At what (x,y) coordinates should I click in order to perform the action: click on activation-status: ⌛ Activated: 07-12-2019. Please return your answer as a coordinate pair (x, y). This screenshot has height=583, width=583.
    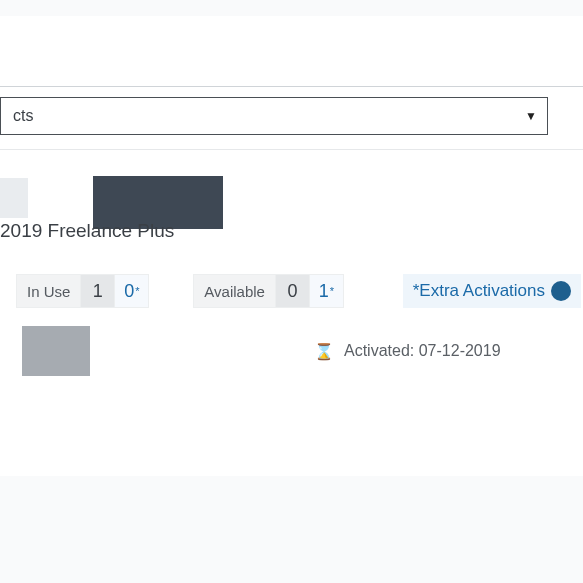
    Looking at the image, I should click on (408, 352).